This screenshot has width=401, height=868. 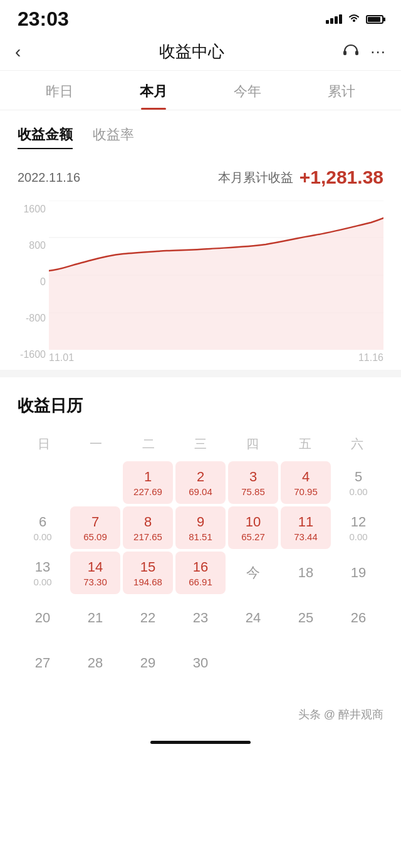 I want to click on cal-day: 28, so click(x=95, y=663).